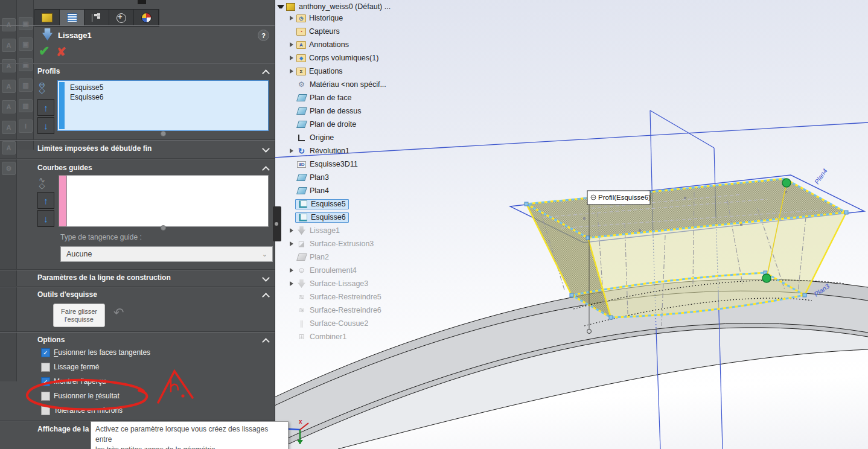  What do you see at coordinates (25, 24) in the screenshot?
I see `structure-tool-1-icon: ▣` at bounding box center [25, 24].